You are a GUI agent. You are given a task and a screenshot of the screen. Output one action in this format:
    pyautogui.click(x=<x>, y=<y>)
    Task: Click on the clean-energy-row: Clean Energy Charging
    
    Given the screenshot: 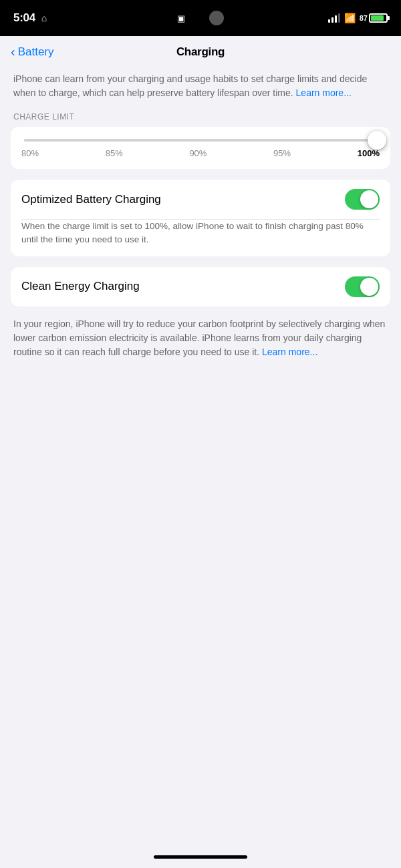 What is the action you would take?
    pyautogui.click(x=200, y=287)
    